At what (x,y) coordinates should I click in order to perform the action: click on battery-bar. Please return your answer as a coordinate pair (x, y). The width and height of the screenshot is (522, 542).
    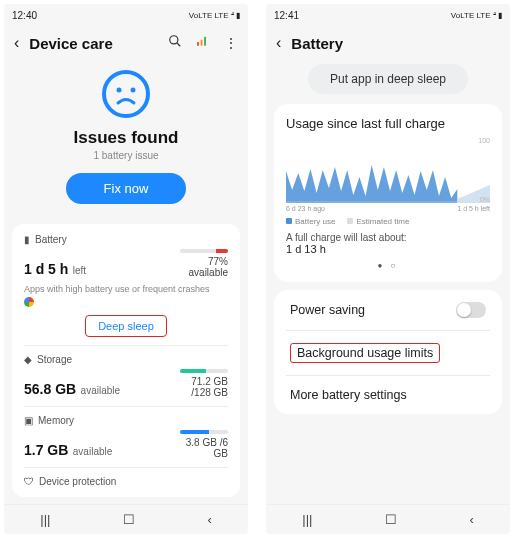
    Looking at the image, I should click on (204, 251).